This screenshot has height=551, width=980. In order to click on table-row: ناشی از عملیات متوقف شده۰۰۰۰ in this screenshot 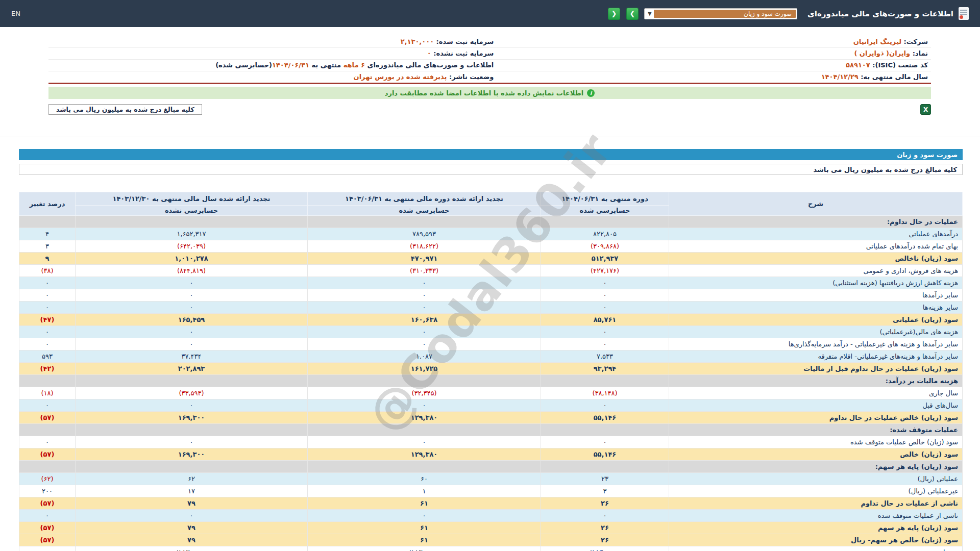, I will do `click(491, 516)`.